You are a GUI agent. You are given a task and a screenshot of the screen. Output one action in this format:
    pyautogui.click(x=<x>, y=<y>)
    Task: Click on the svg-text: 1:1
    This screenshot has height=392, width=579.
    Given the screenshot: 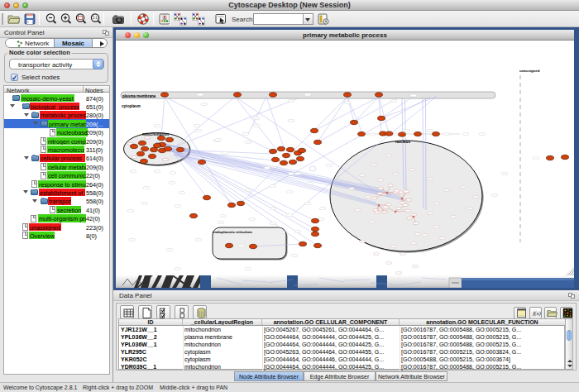 What is the action you would take?
    pyautogui.click(x=96, y=18)
    